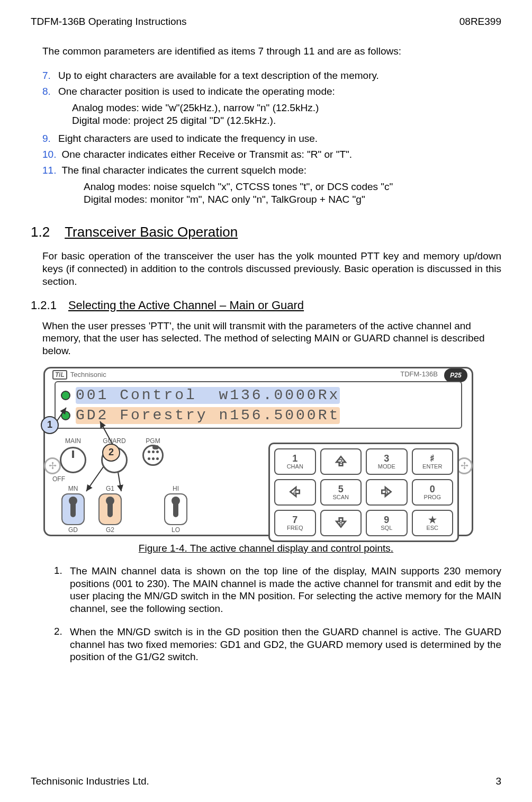 Image resolution: width=532 pixels, height=802 pixels. What do you see at coordinates (176, 530) in the screenshot?
I see `lo-label: LO` at bounding box center [176, 530].